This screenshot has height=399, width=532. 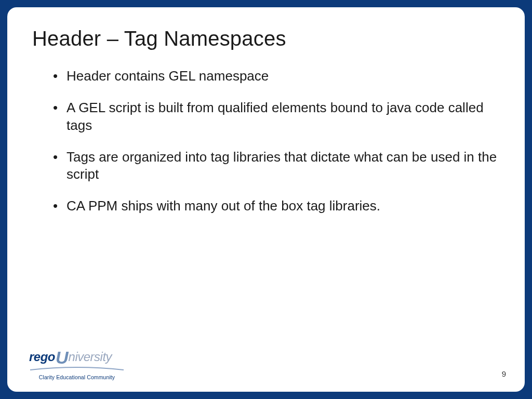 I want to click on logo-tagline: Clarity Educational Community, so click(x=77, y=377).